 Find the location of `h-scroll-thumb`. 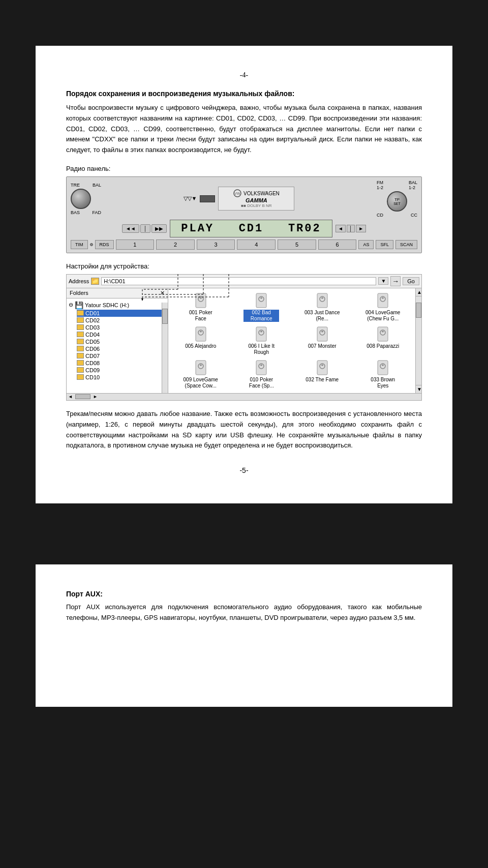

h-scroll-thumb is located at coordinates (83, 397).